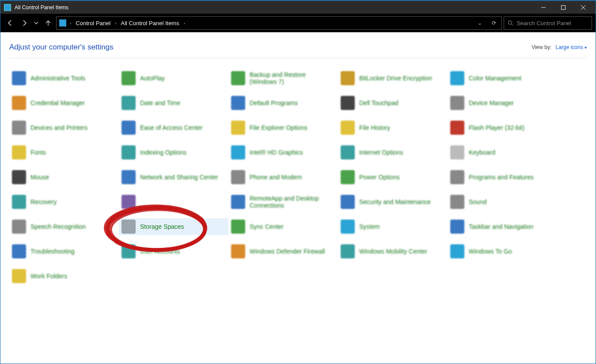  Describe the element at coordinates (393, 152) in the screenshot. I see `control-panel-item: Internet Options` at that location.